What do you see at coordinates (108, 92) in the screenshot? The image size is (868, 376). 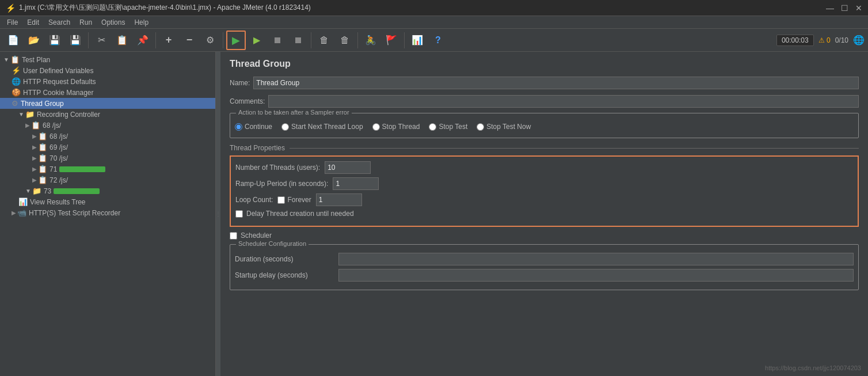 I see `sidebar-item-cookie-manager: 🍪 HTTP Cookie Manager` at bounding box center [108, 92].